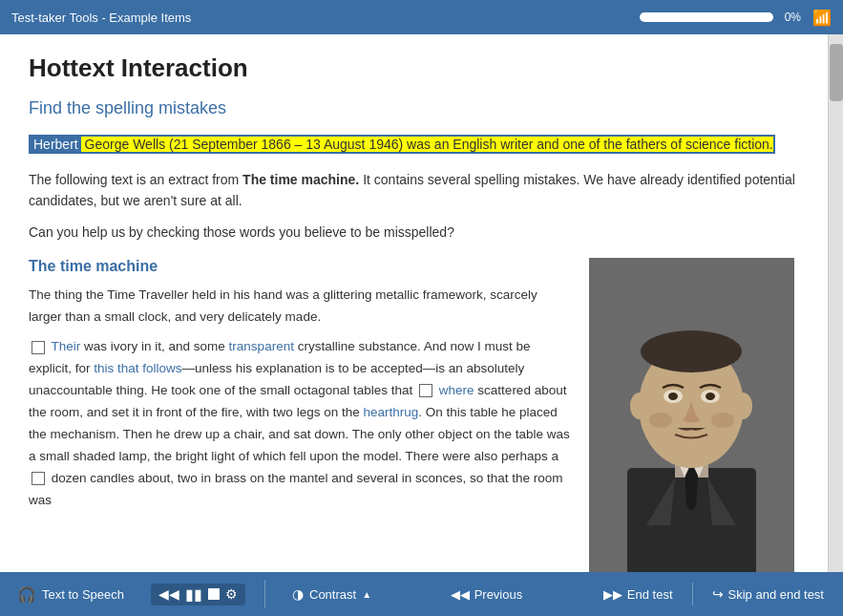 This screenshot has width=843, height=616. Describe the element at coordinates (613, 594) in the screenshot. I see `end-test-icon: ▶▶` at that location.